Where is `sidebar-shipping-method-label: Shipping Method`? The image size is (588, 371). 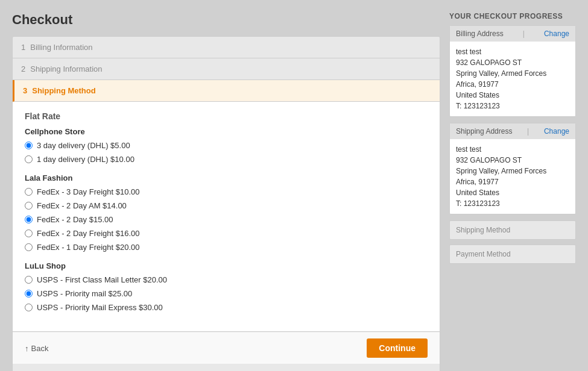 sidebar-shipping-method-label: Shipping Method is located at coordinates (483, 230).